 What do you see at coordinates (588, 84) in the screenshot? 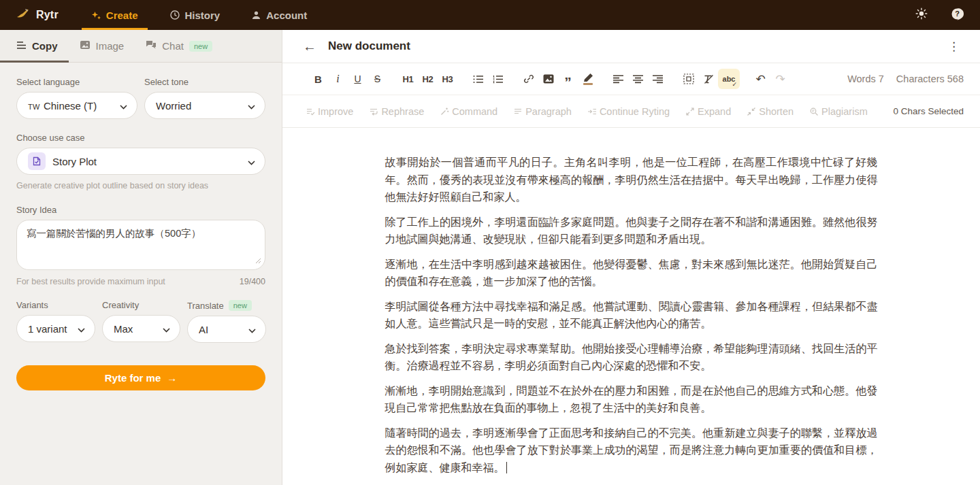
I see `highlight-color-bar` at bounding box center [588, 84].